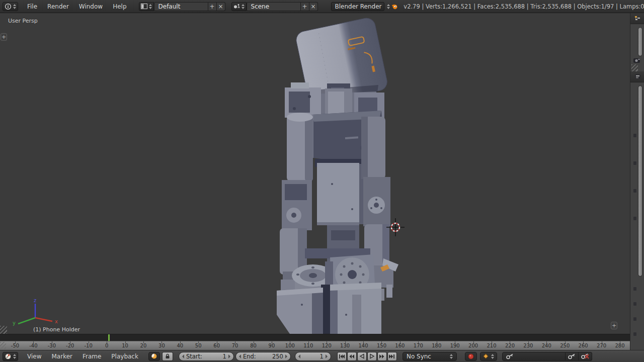  What do you see at coordinates (239, 7) in the screenshot?
I see `scene-browse-button` at bounding box center [239, 7].